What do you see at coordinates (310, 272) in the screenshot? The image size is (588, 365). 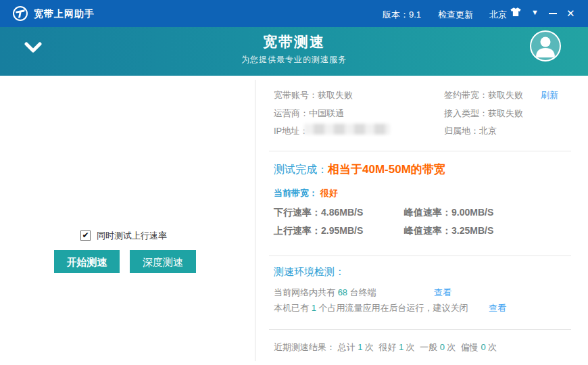 I see `environment-title: 测速环境检测：` at bounding box center [310, 272].